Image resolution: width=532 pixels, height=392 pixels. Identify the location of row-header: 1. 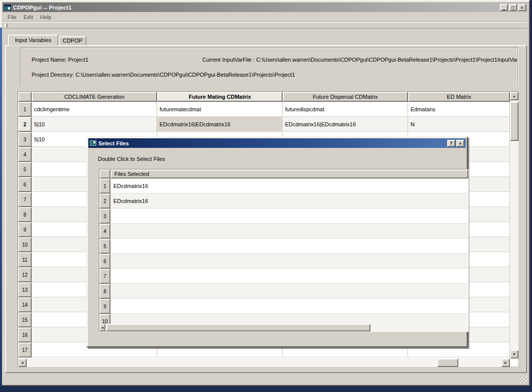
(25, 109).